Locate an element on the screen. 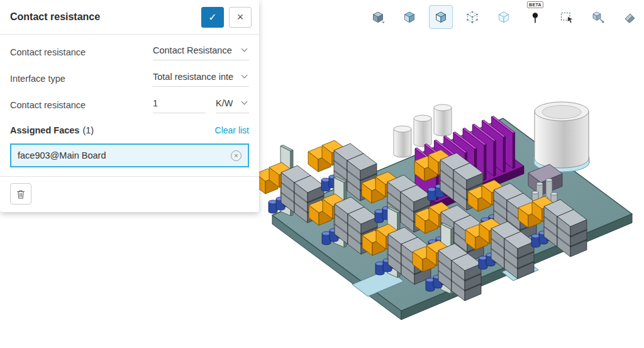 The width and height of the screenshot is (644, 348). assigned-face-name: face903@Main Board is located at coordinates (62, 155).